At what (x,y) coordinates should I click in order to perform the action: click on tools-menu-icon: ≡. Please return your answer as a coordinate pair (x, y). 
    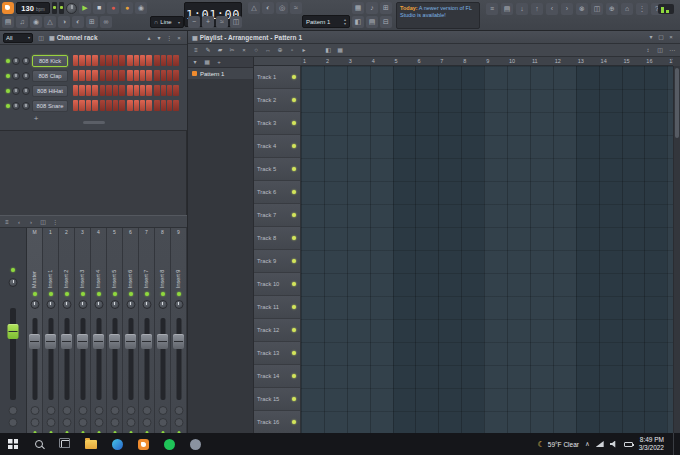
    Looking at the image, I should click on (492, 9).